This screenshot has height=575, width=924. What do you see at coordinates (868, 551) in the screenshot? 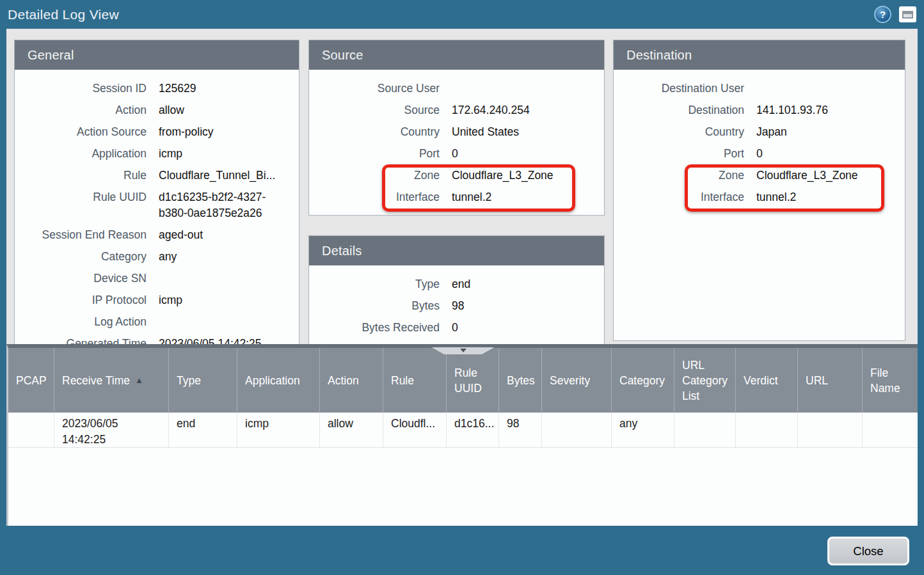
I see `close-button: Close` at bounding box center [868, 551].